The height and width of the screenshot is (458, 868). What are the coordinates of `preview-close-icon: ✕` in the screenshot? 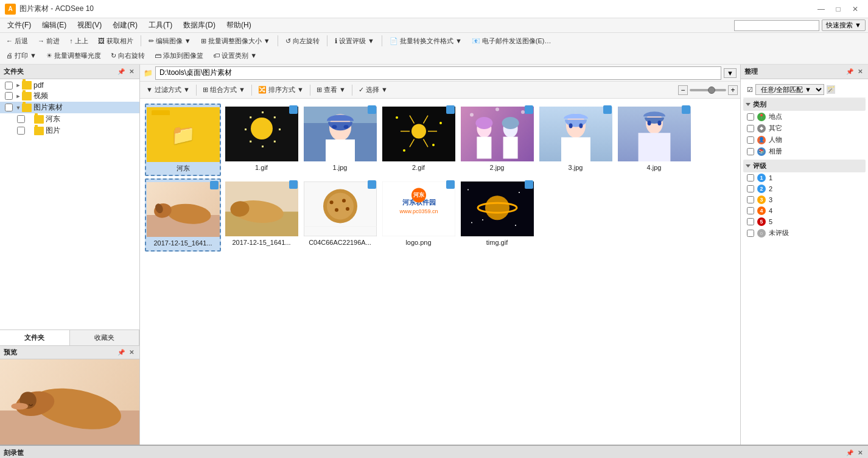 It's located at (131, 353).